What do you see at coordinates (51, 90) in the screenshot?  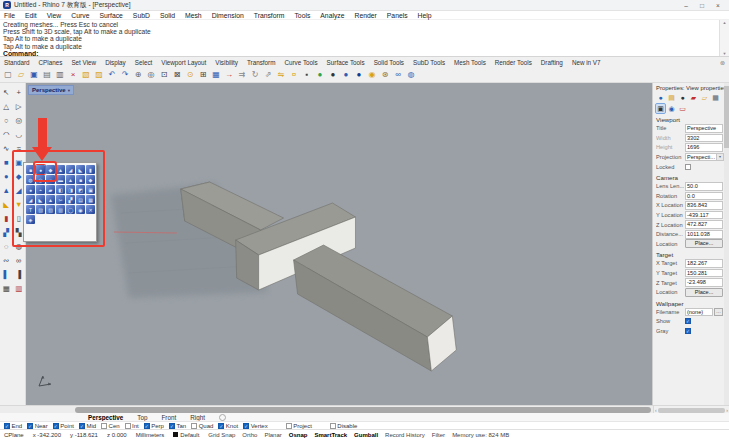 I see `viewport-title-tab: Perspective▾` at bounding box center [51, 90].